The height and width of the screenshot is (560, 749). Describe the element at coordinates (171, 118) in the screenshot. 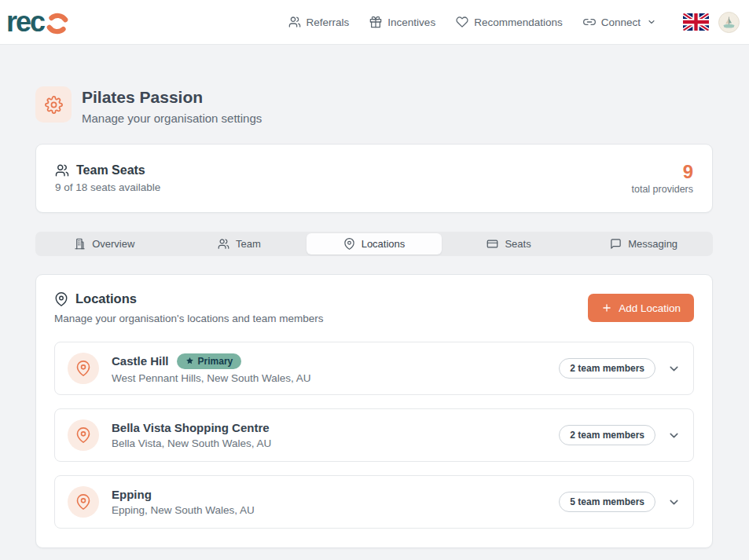

I see `page-subtitle: Manage your organisation settings` at that location.